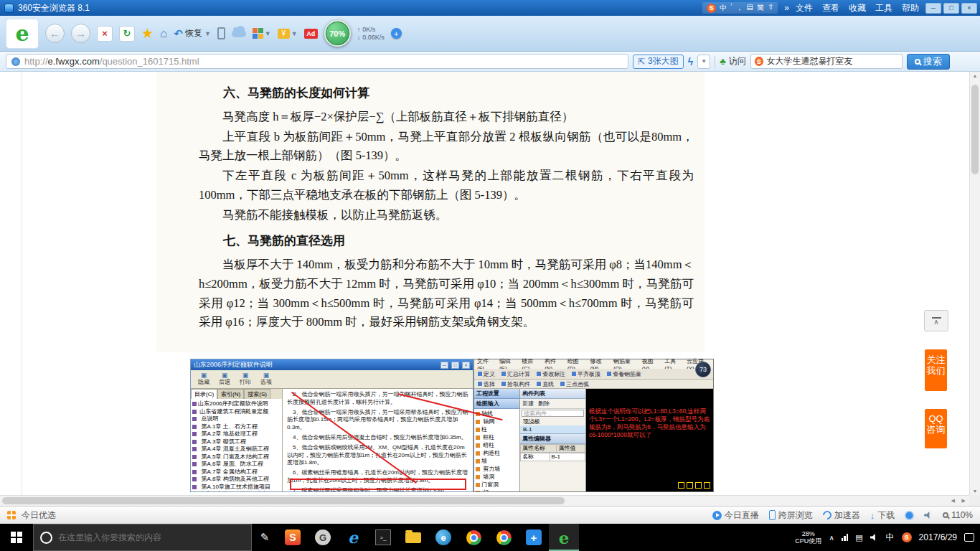  What do you see at coordinates (953, 501) in the screenshot?
I see `scroll-left-arrow: ◀` at bounding box center [953, 501].